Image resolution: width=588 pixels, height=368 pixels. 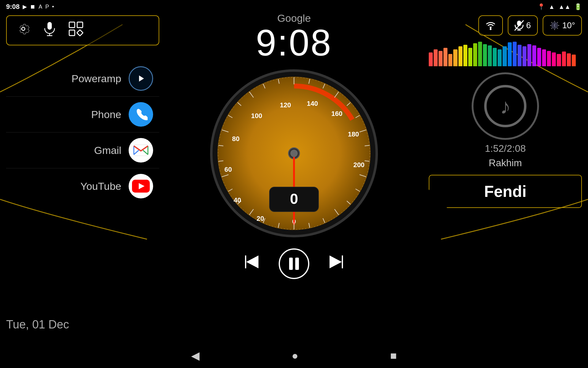 I want to click on pause-icon, so click(x=294, y=264).